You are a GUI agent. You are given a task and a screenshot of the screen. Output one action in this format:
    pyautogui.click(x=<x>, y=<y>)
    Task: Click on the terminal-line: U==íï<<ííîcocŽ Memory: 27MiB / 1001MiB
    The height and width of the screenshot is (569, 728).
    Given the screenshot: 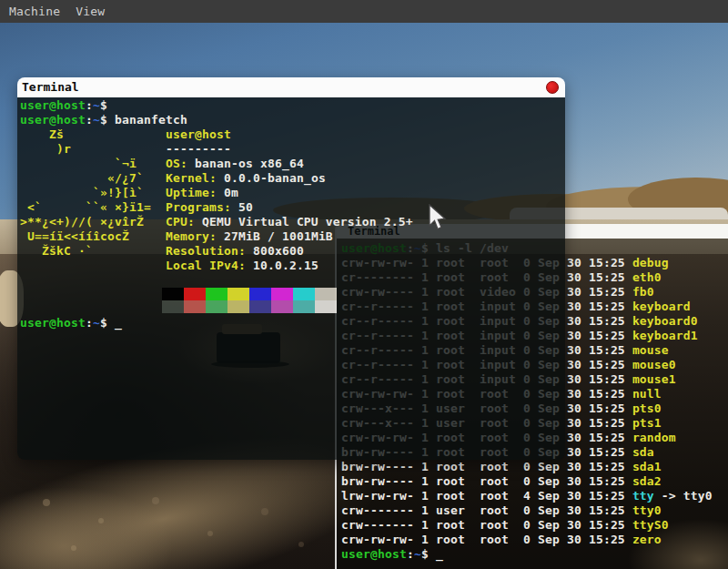 What is the action you would take?
    pyautogui.click(x=217, y=237)
    